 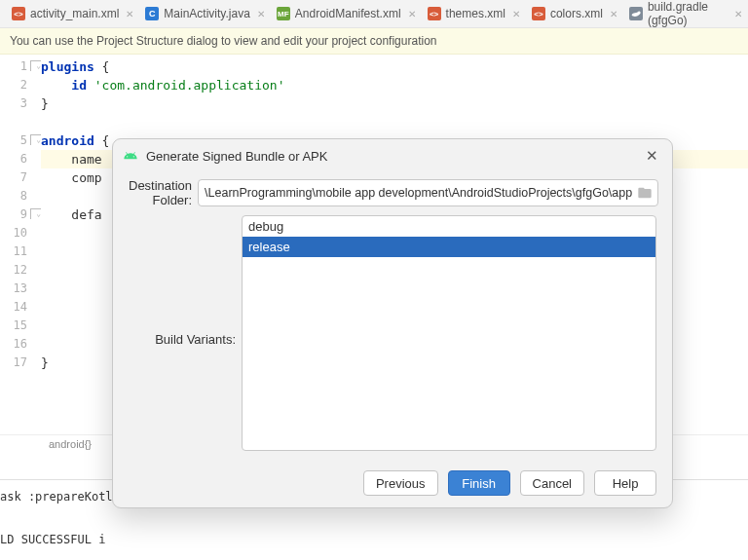 I want to click on java-icon: C, so click(x=152, y=14).